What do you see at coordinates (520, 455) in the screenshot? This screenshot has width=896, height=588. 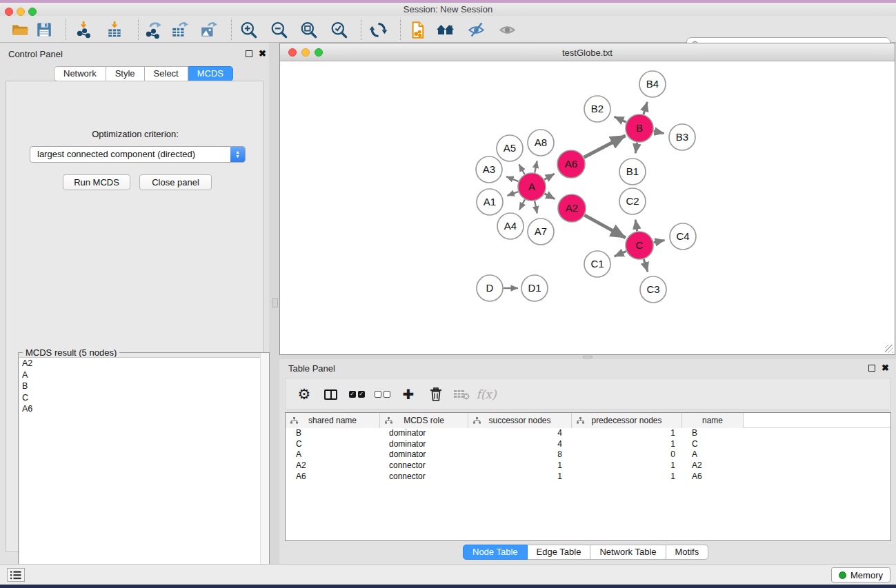 I see `cell-successors: 8` at bounding box center [520, 455].